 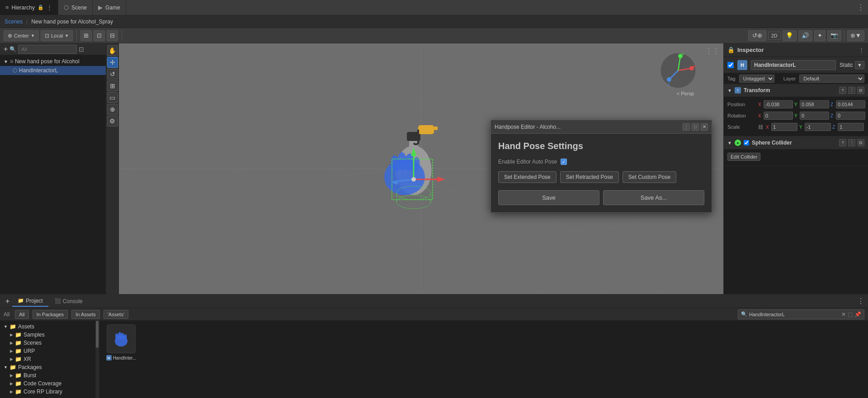 What do you see at coordinates (113, 109) in the screenshot?
I see `transform-tool-btn: ⊕` at bounding box center [113, 109].